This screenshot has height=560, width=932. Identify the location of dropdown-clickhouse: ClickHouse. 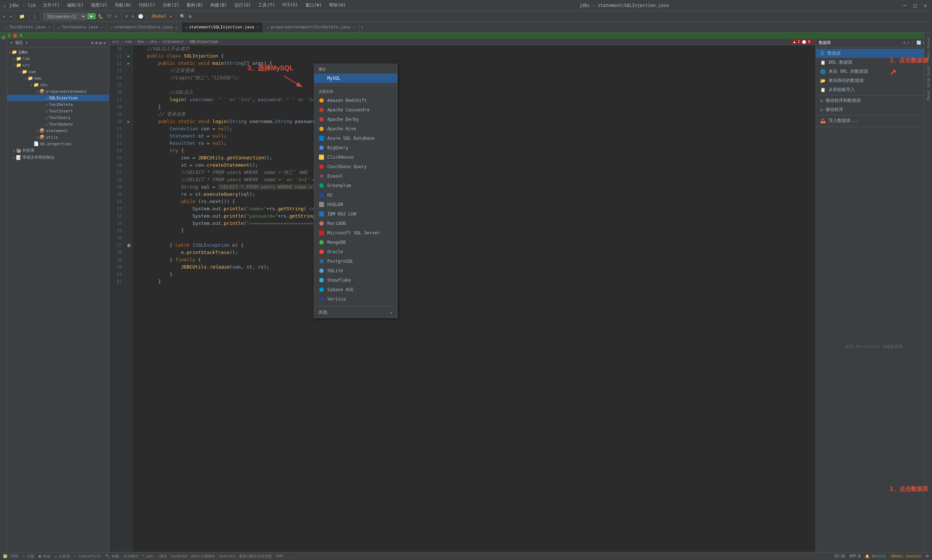
(356, 157).